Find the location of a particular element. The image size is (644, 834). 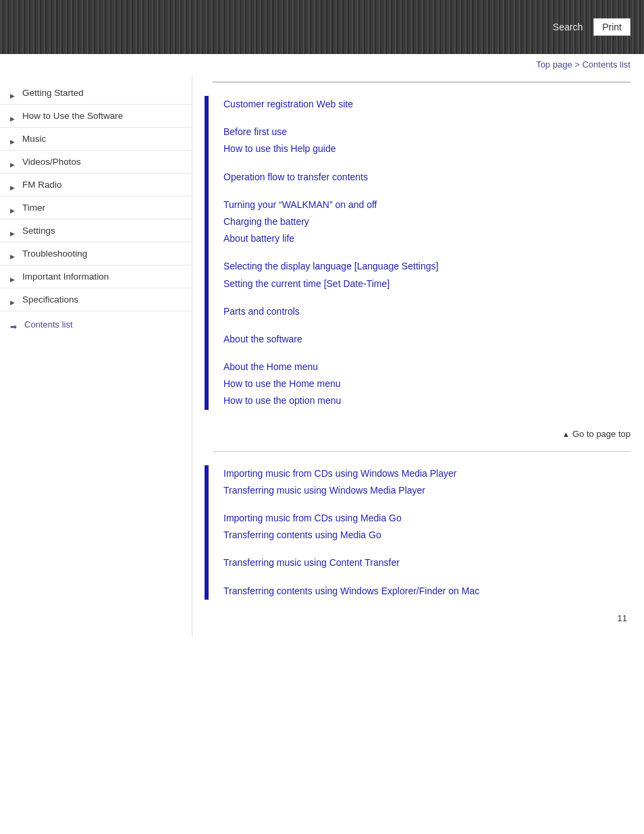

link-group-1: Customer registration Web site is located at coordinates (427, 104).